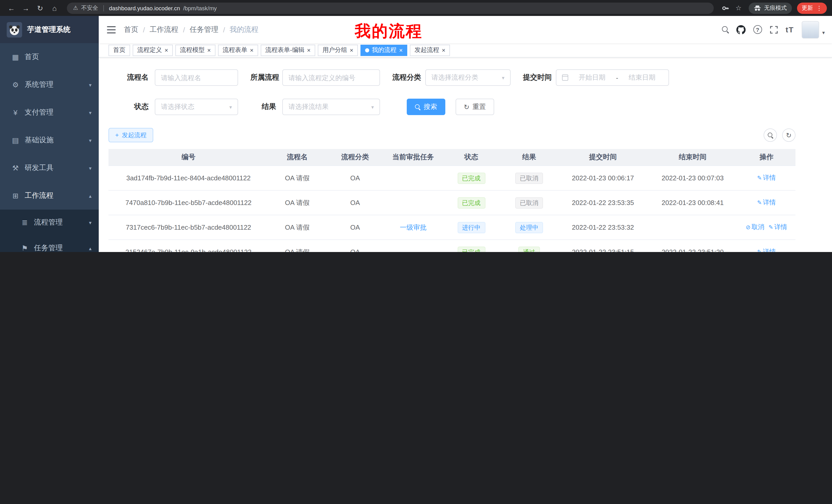 The width and height of the screenshot is (832, 504). I want to click on tags-view-tab: 流程表单×, so click(238, 50).